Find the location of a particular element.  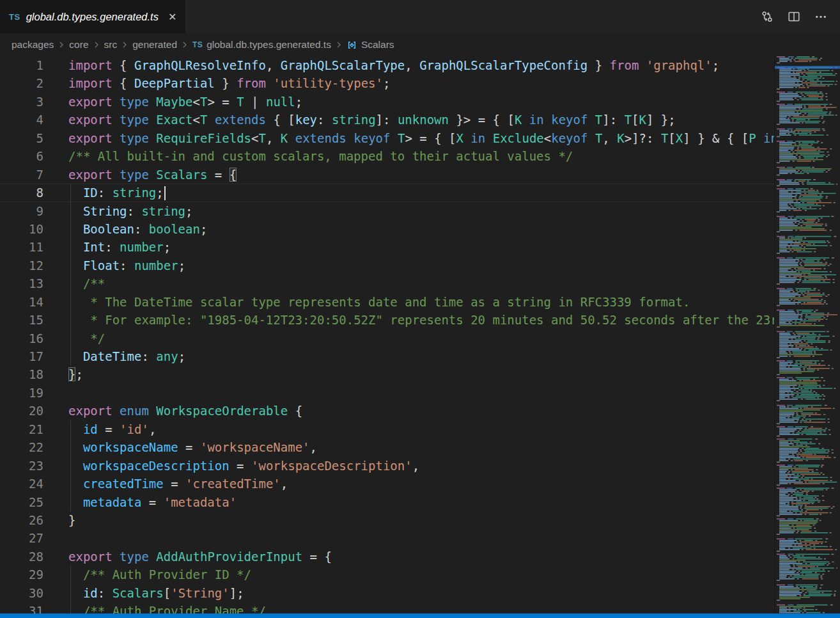

line-number: 20 is located at coordinates (22, 411).